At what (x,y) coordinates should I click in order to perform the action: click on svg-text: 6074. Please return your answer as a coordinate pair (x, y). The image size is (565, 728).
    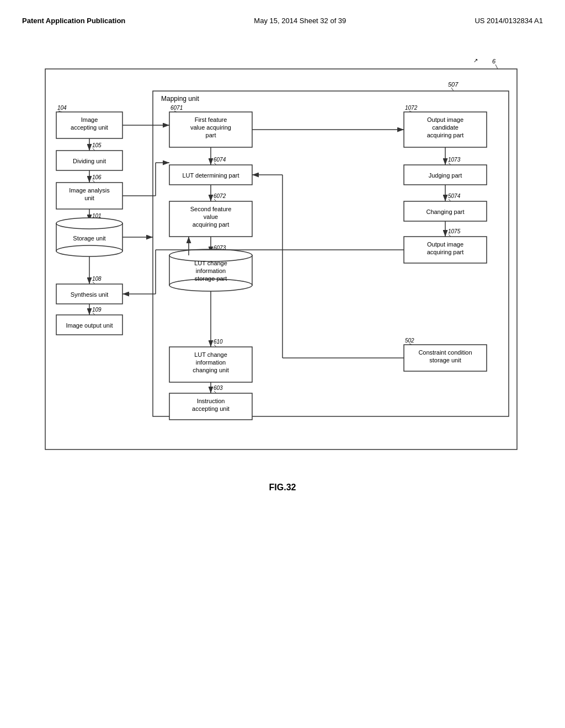
    Looking at the image, I should click on (220, 160).